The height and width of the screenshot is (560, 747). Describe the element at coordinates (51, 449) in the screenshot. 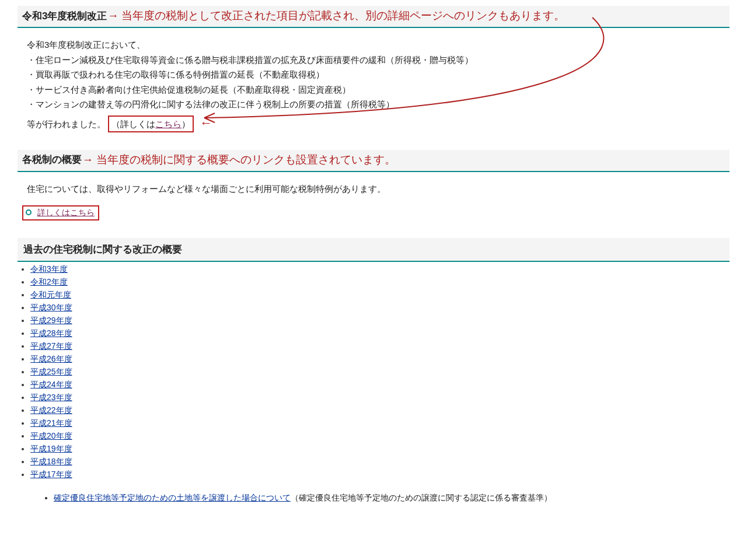

I see `year-link: 平成19年度` at that location.